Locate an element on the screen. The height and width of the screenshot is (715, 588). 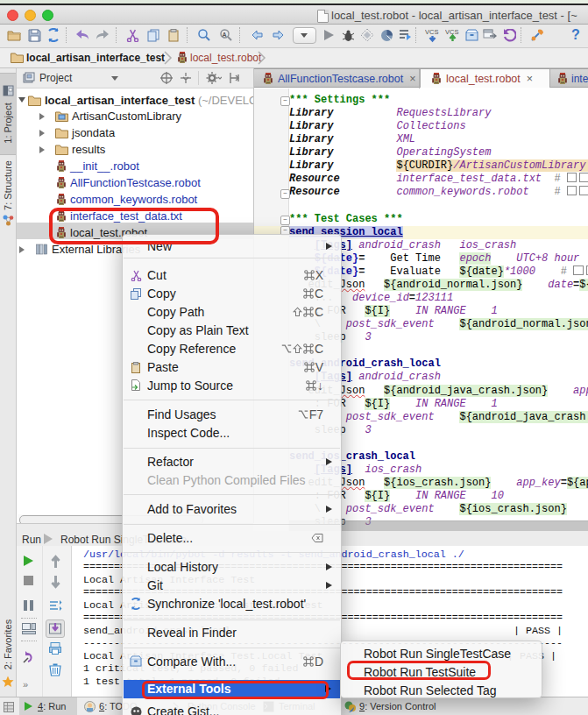
svg-text: A is located at coordinates (224, 35).